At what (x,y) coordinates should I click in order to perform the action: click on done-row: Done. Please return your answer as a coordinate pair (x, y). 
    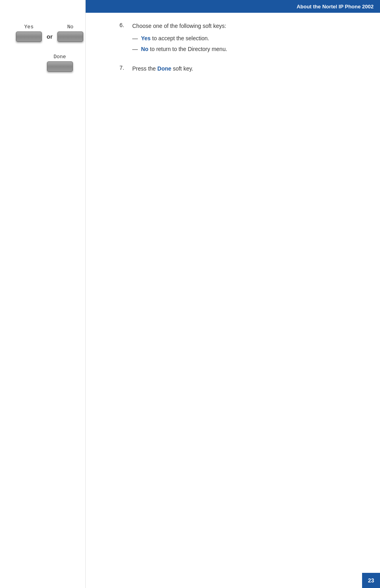
    Looking at the image, I should click on (60, 63).